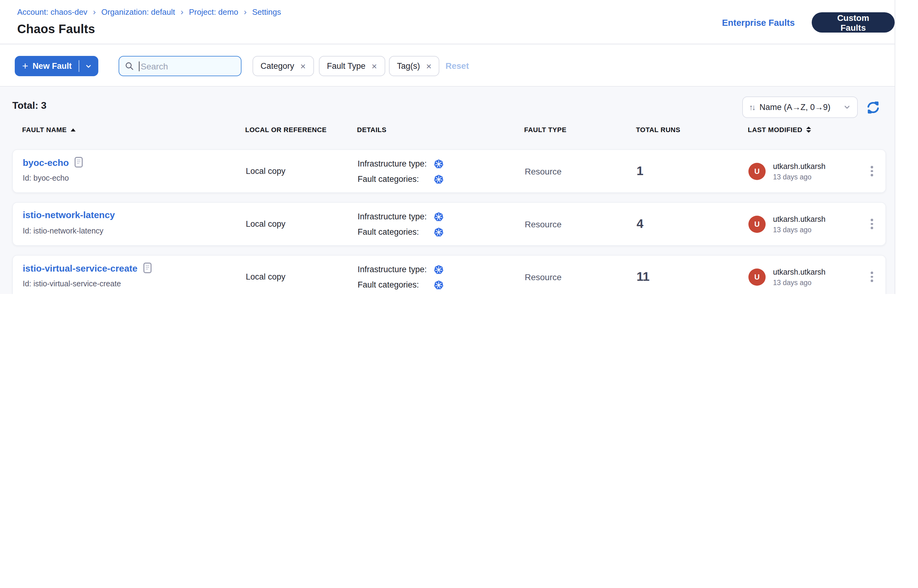 This screenshot has height=588, width=918. I want to click on filter-chip-category: Category ×, so click(283, 66).